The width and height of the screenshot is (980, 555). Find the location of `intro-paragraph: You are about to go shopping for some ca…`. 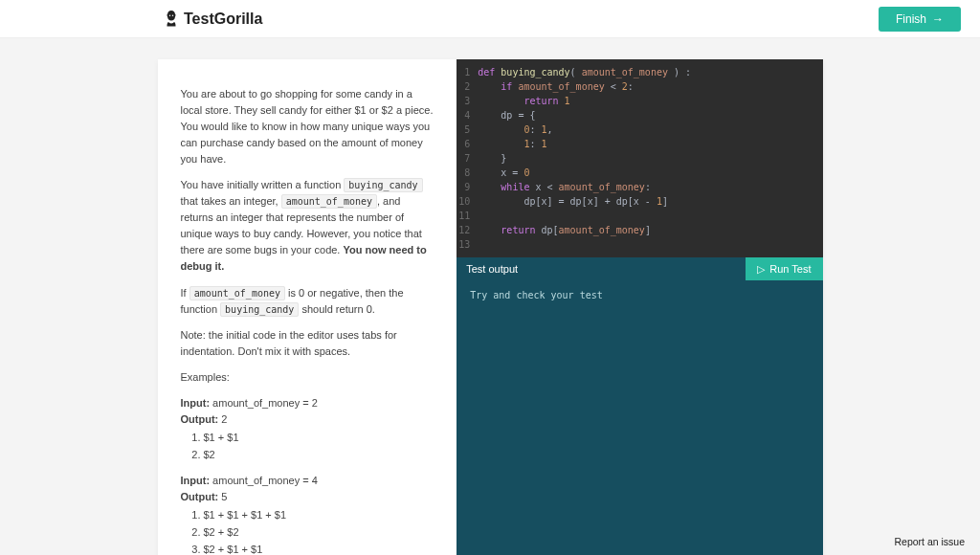

intro-paragraph: You are about to go shopping for some ca… is located at coordinates (308, 126).